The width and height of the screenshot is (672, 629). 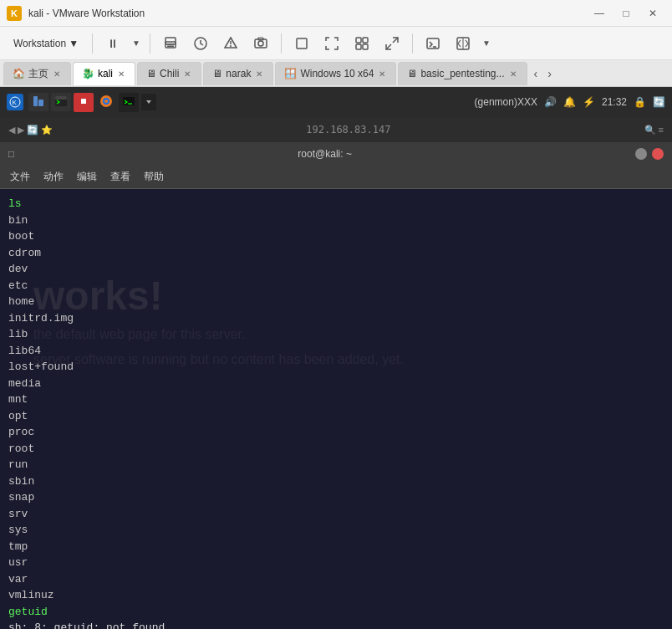 What do you see at coordinates (40, 43) in the screenshot?
I see `workstation-label: Workstation` at bounding box center [40, 43].